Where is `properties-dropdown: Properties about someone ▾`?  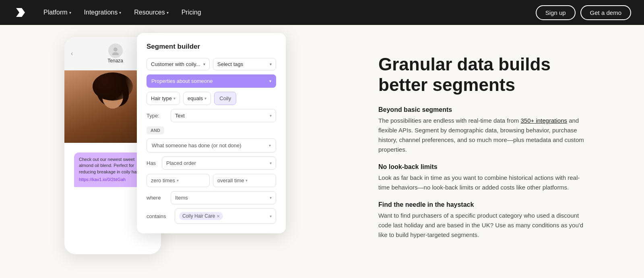 properties-dropdown: Properties about someone ▾ is located at coordinates (211, 81).